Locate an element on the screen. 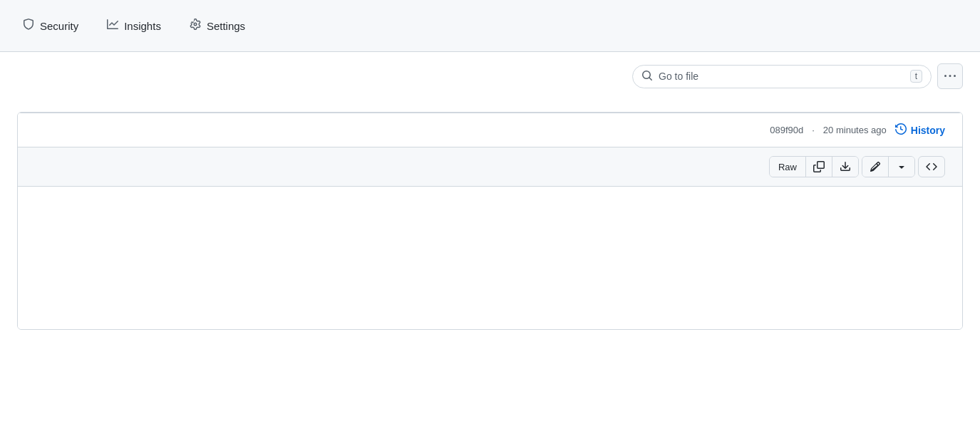  search-placeholder-text: Go to file is located at coordinates (781, 76).